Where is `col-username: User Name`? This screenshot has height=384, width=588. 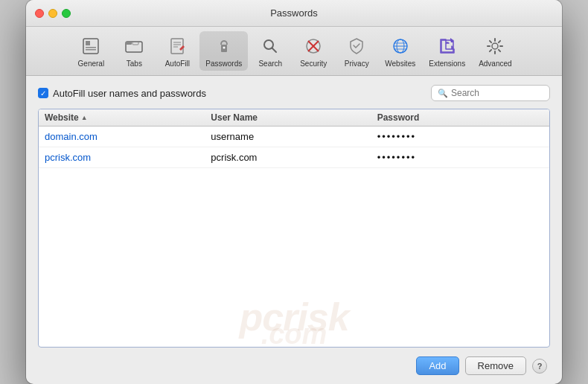 col-username: User Name is located at coordinates (293, 118).